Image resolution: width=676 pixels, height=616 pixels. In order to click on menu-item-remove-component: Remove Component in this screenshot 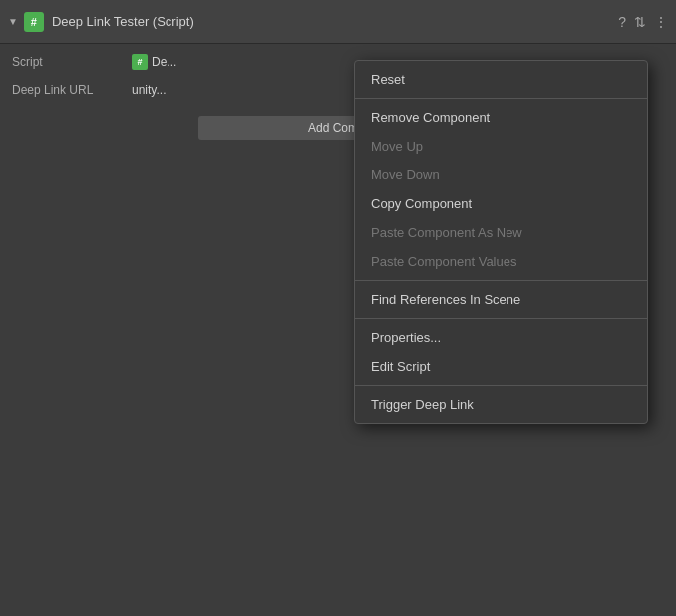, I will do `click(501, 118)`.